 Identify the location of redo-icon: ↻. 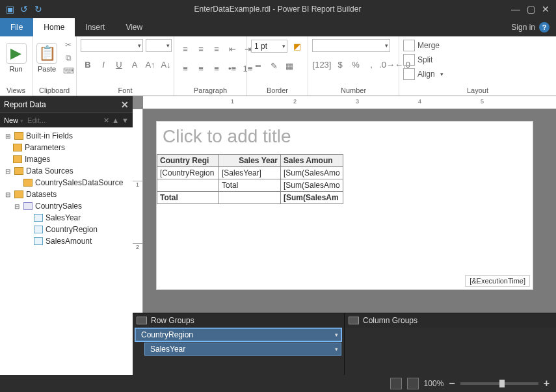
(38, 9).